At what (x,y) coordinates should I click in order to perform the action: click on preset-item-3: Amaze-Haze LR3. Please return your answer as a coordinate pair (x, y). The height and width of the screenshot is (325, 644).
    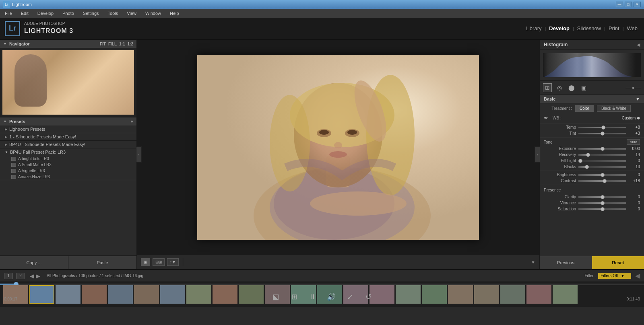
    Looking at the image, I should click on (72, 177).